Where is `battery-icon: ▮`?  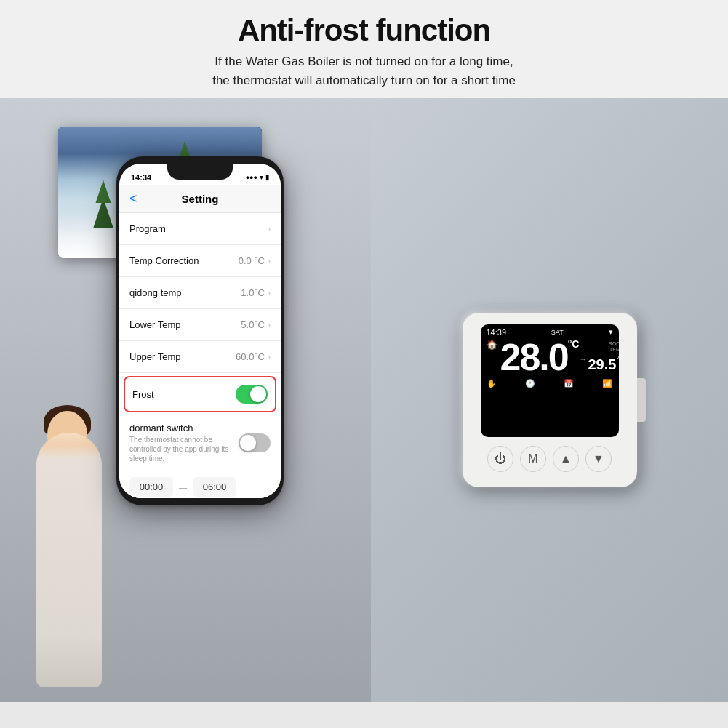 battery-icon: ▮ is located at coordinates (268, 177).